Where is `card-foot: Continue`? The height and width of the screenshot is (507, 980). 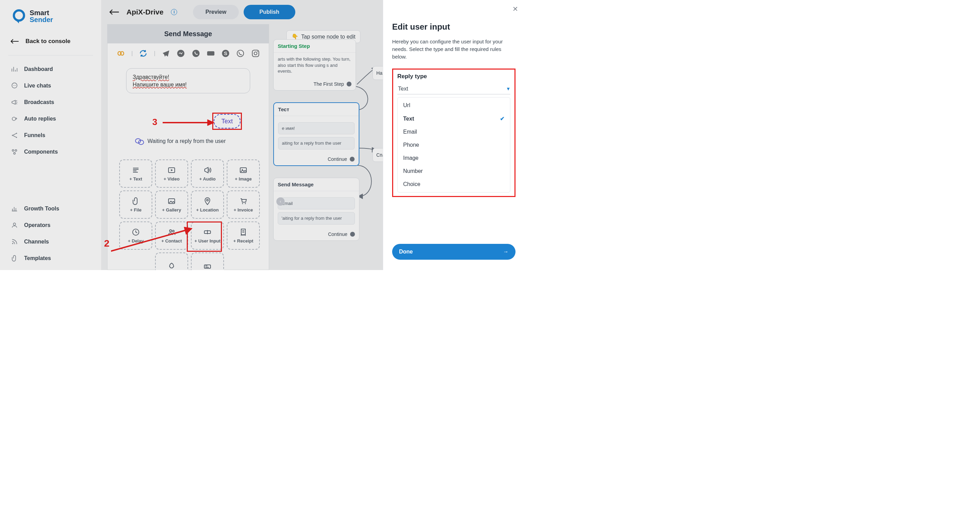 card-foot: Continue is located at coordinates (337, 159).